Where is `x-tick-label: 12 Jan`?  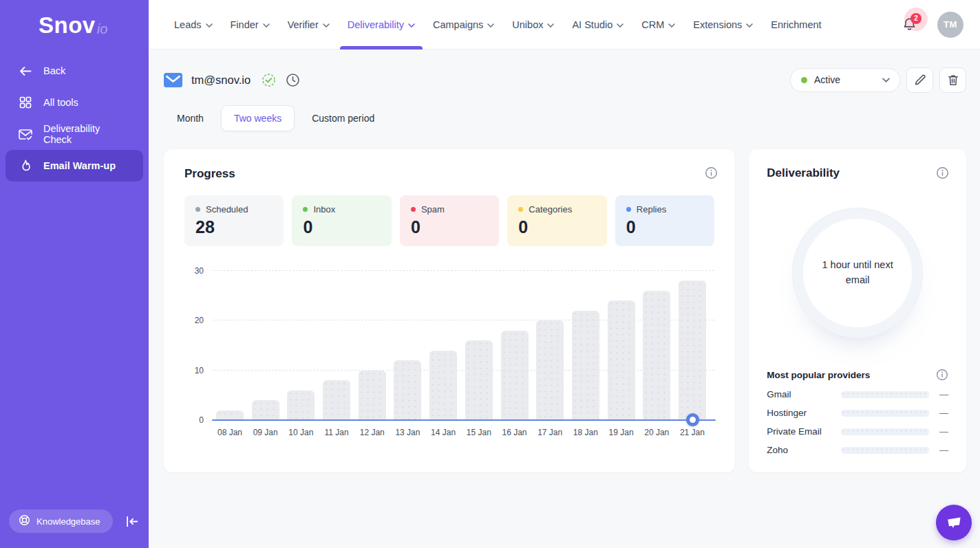
x-tick-label: 12 Jan is located at coordinates (372, 432).